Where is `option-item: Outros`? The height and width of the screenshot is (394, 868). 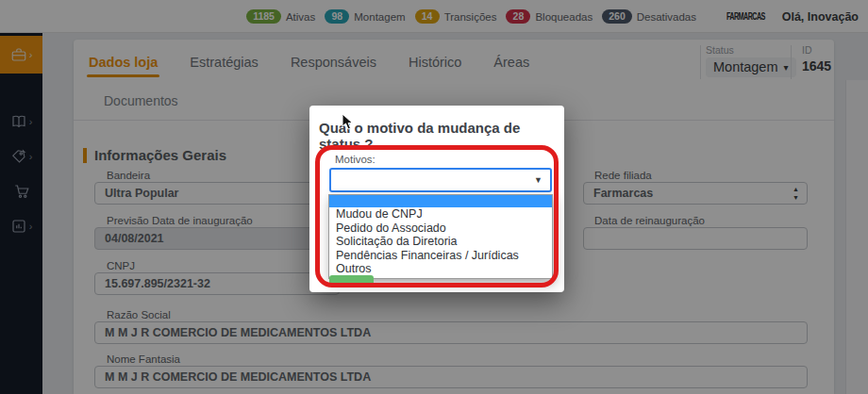 option-item: Outros is located at coordinates (441, 270).